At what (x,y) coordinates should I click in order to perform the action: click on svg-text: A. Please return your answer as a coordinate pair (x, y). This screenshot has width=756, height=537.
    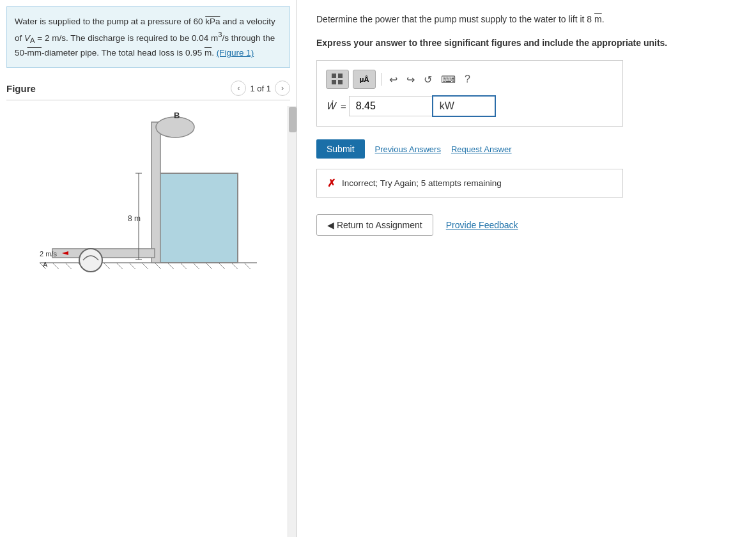
    Looking at the image, I should click on (45, 265).